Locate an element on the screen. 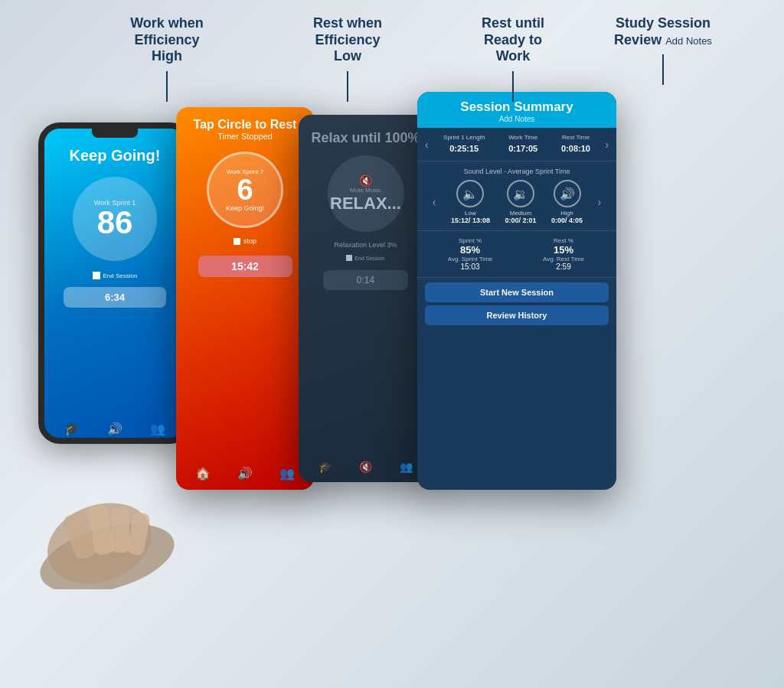 The height and width of the screenshot is (688, 784). sound-chevron-left: ‹ is located at coordinates (435, 202).